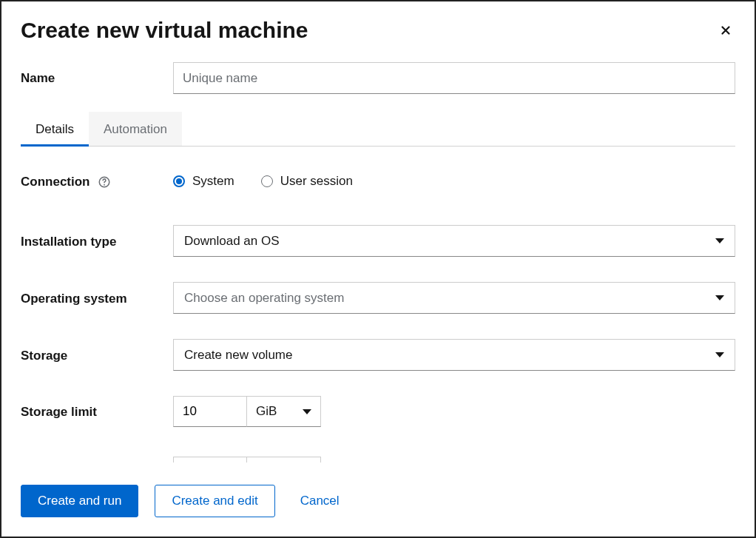  What do you see at coordinates (726, 30) in the screenshot?
I see `close-button` at bounding box center [726, 30].